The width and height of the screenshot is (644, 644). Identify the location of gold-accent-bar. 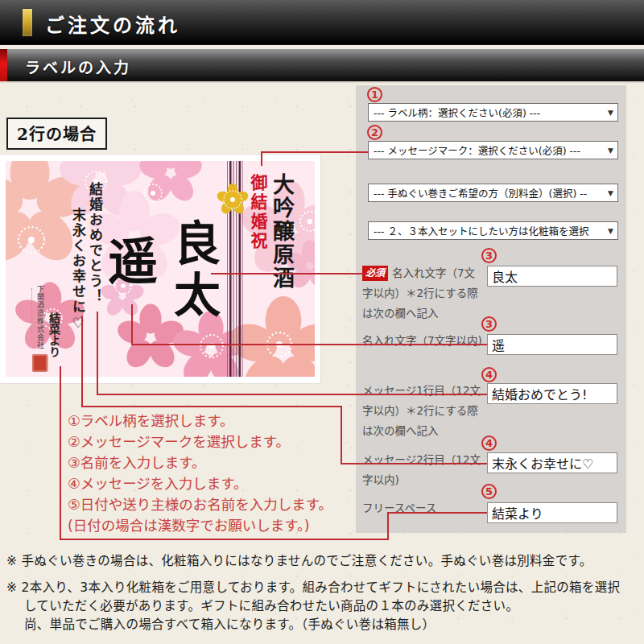
(27, 23).